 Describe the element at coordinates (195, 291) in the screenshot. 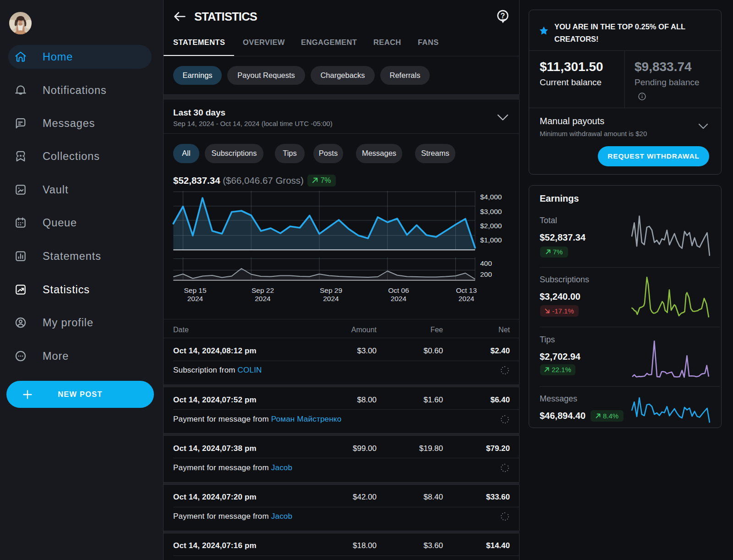

I see `svg-text: Sep 15` at that location.